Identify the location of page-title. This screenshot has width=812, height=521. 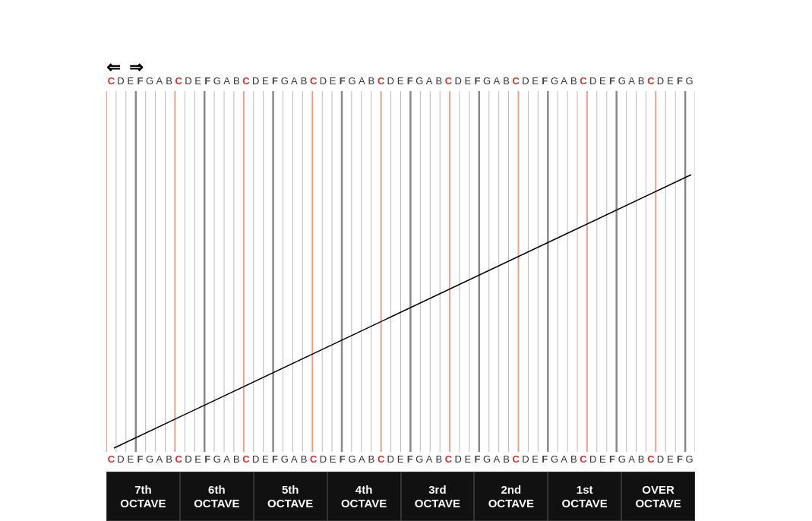
(406, 8).